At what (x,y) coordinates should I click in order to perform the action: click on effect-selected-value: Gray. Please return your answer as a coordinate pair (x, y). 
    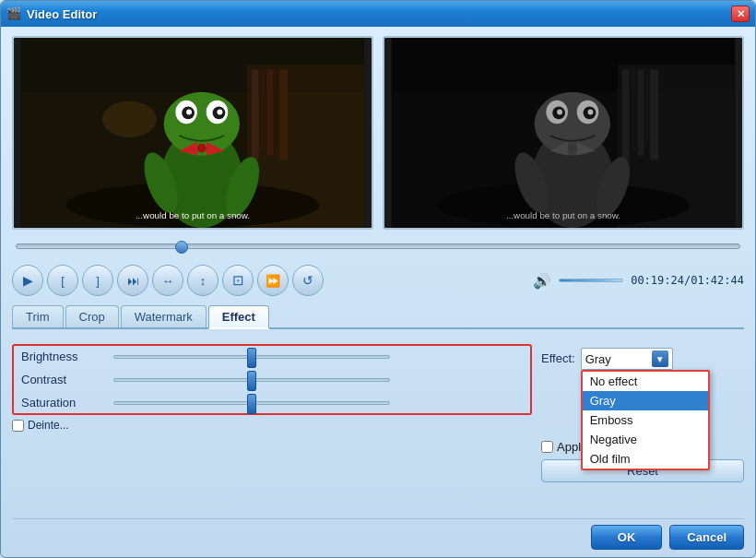
    Looking at the image, I should click on (619, 360).